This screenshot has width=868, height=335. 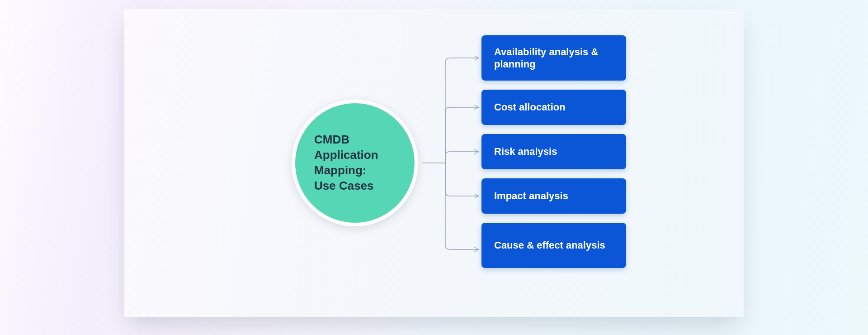 I want to click on use-case-label: Availability analysis & planning, so click(x=554, y=58).